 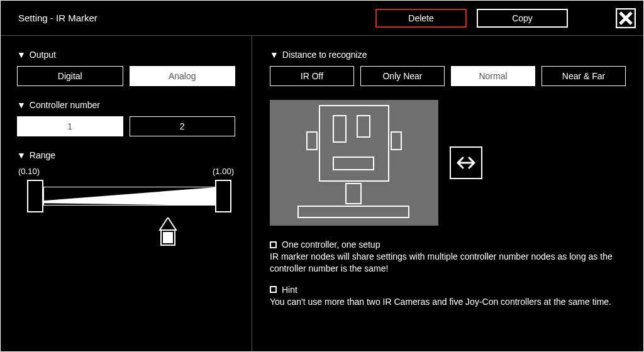 I want to click on controller-2-button: 2, so click(x=182, y=126).